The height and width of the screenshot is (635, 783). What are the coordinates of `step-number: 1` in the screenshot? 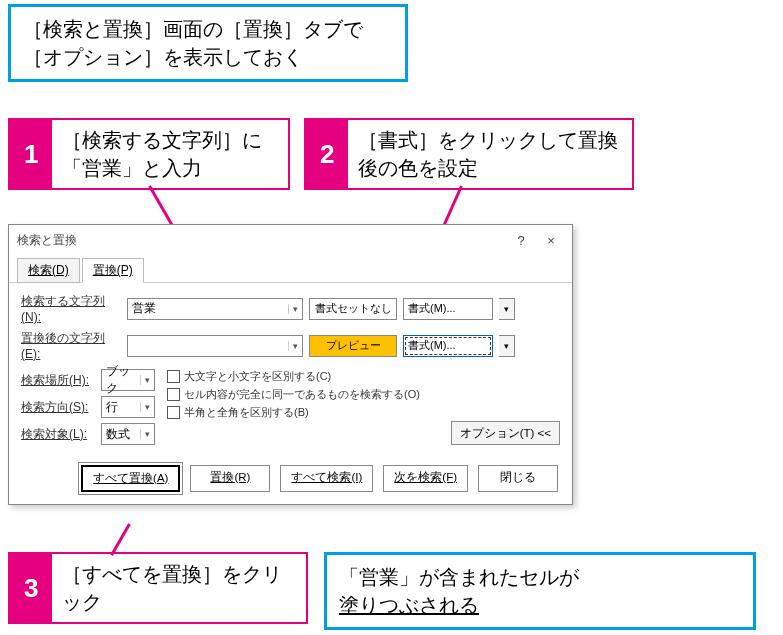 It's located at (31, 154).